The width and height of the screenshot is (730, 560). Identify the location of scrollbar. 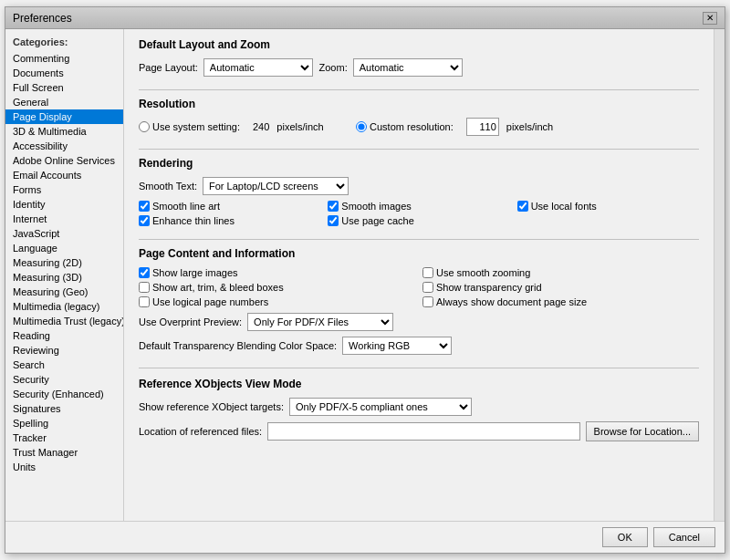
(719, 275).